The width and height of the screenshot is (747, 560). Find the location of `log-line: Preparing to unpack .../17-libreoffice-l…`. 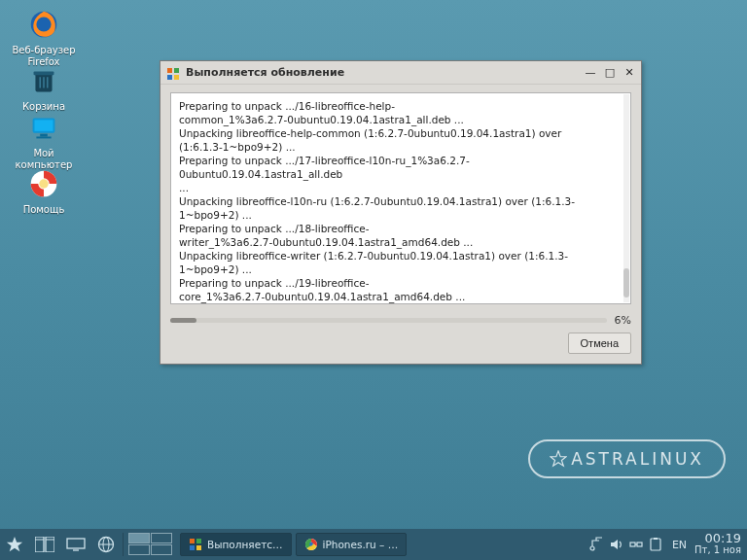

log-line: Preparing to unpack .../17-libreoffice-l… is located at coordinates (401, 167).